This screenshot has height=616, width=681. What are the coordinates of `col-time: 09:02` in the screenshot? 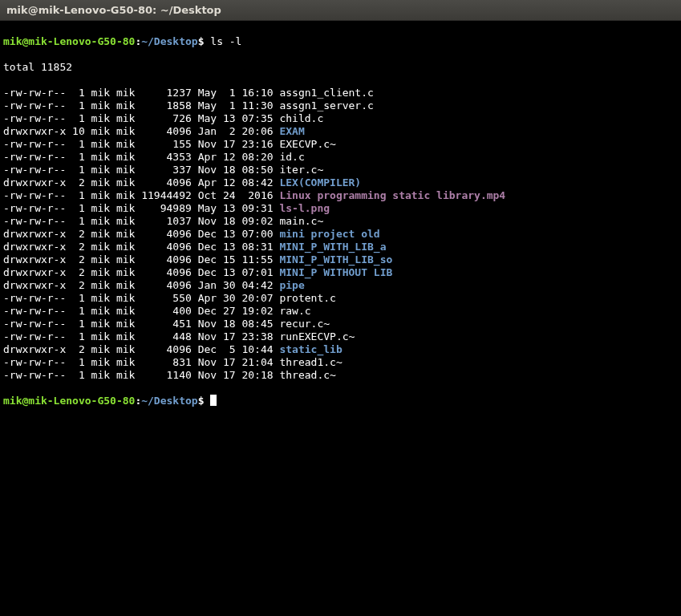 It's located at (255, 221).